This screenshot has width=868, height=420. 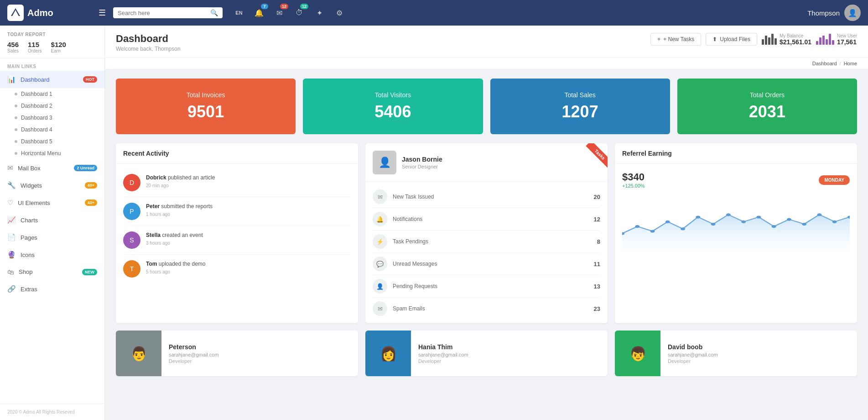 What do you see at coordinates (659, 39) in the screenshot?
I see `plus-icon: +` at bounding box center [659, 39].